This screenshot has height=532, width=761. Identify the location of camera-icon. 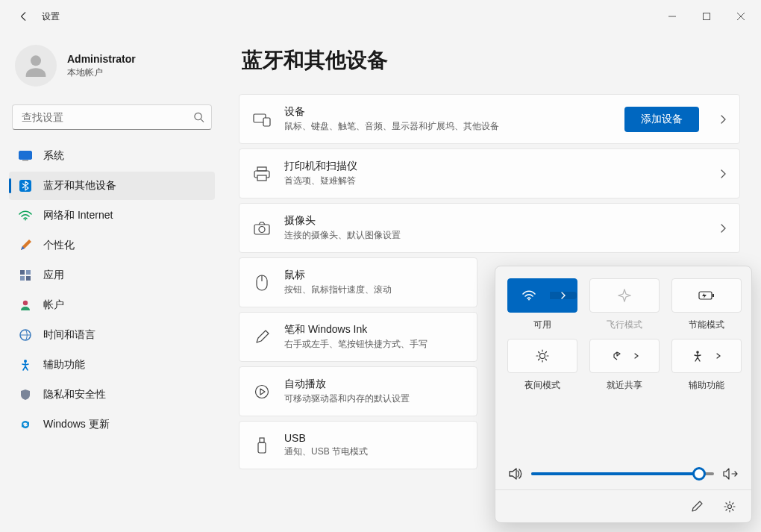
(262, 228).